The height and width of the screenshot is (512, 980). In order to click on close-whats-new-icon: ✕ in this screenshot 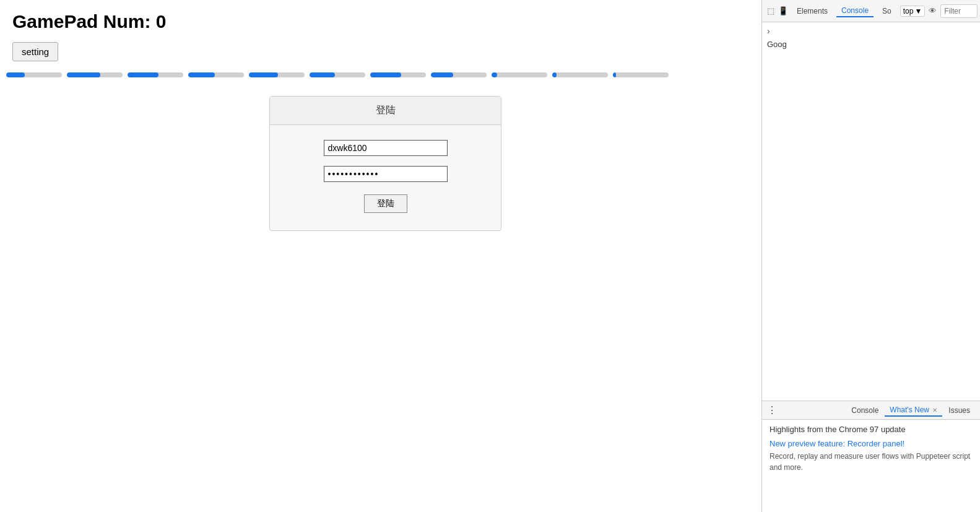, I will do `click(935, 410)`.